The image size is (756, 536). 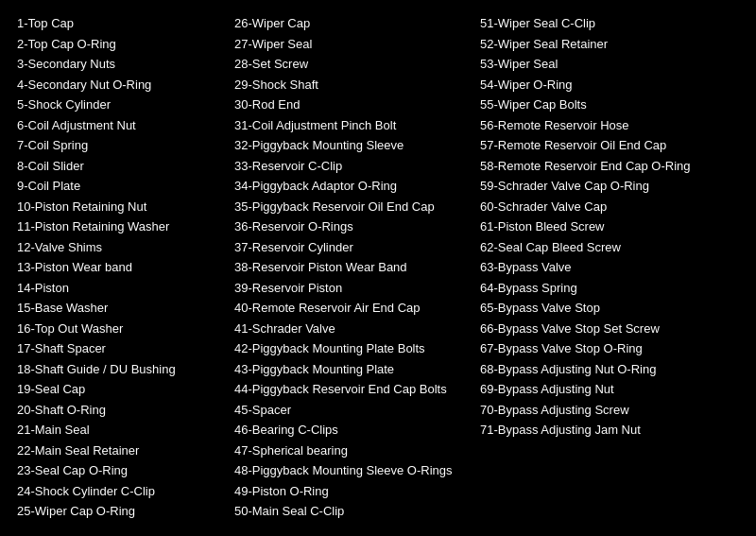 I want to click on list-item: 63-Bypass Valve, so click(x=618, y=268).